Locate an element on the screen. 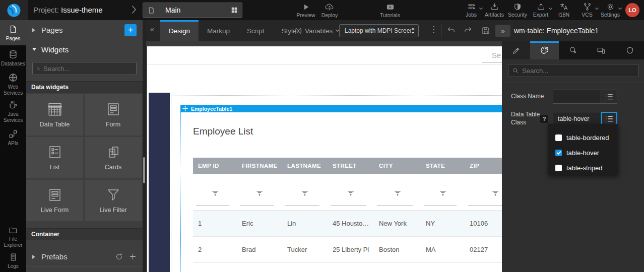 The width and height of the screenshot is (644, 272). widget-tile-live-form: Live Form is located at coordinates (54, 200).